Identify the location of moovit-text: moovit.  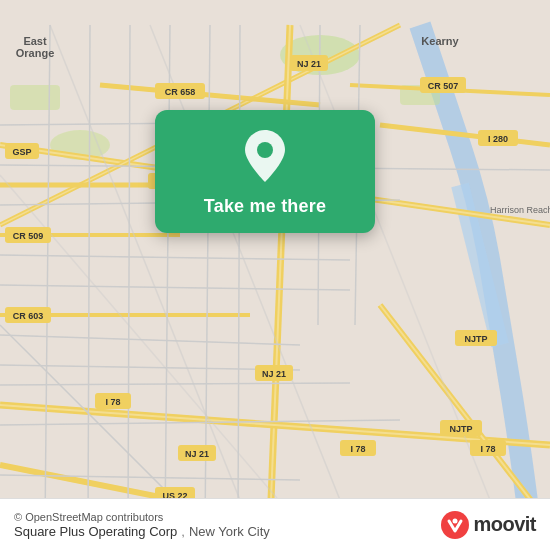
(504, 524).